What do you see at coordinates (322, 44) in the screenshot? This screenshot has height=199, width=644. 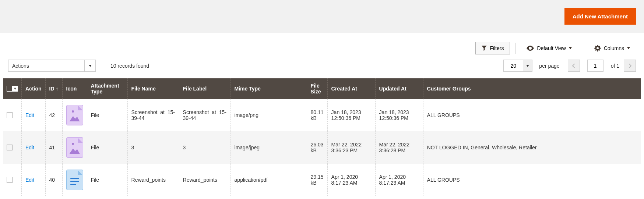 I see `toolbar: Filters Default View Columns` at bounding box center [322, 44].